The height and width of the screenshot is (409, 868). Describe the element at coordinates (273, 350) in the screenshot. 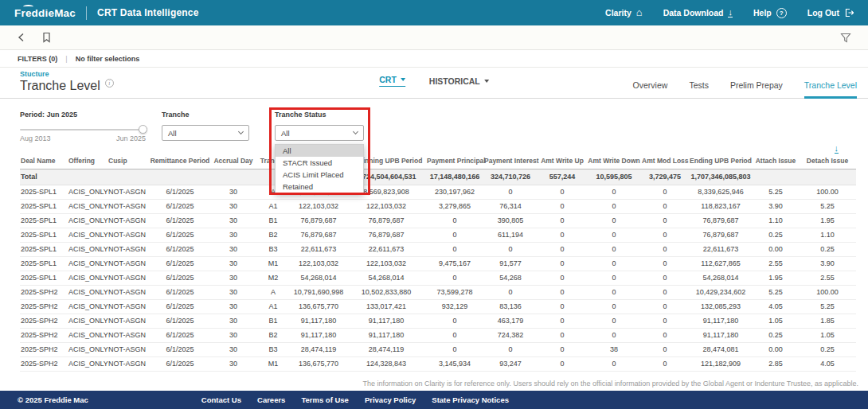

I see `table-cell: B3` at that location.